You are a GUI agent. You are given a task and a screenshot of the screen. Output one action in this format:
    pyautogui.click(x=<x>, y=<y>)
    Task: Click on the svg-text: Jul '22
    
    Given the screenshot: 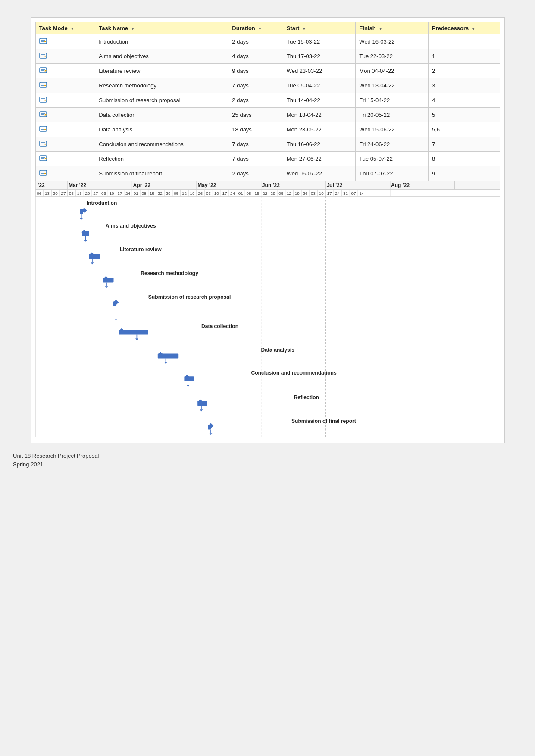 What is the action you would take?
    pyautogui.click(x=335, y=185)
    